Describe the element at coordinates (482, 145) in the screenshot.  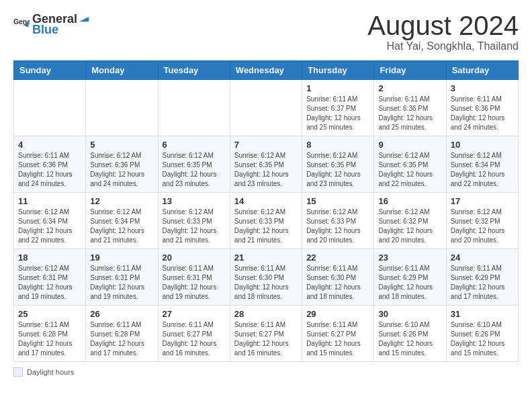
I see `day-number: 10` at that location.